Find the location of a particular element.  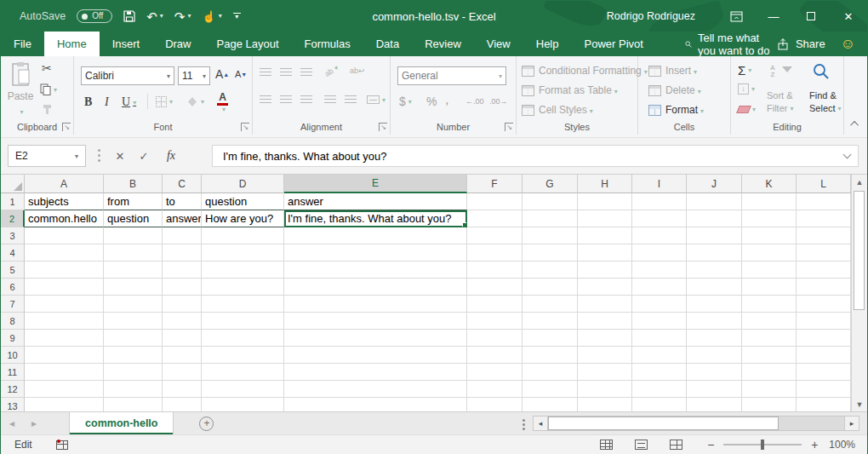

new-sheet-button: + is located at coordinates (206, 424).